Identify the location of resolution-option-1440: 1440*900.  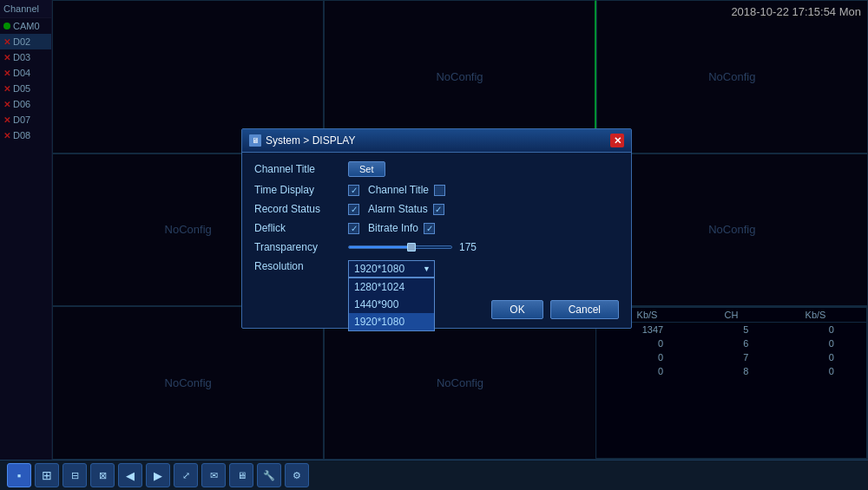
(391, 304).